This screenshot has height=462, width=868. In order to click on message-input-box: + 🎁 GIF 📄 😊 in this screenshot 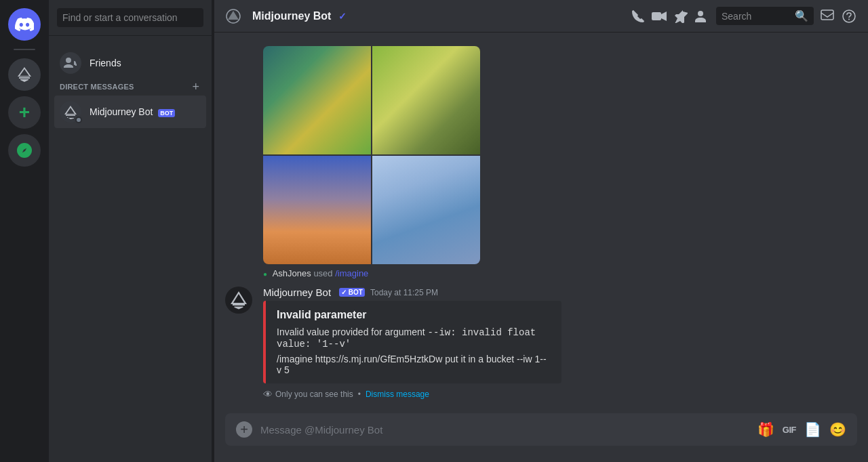, I will do `click(541, 429)`.